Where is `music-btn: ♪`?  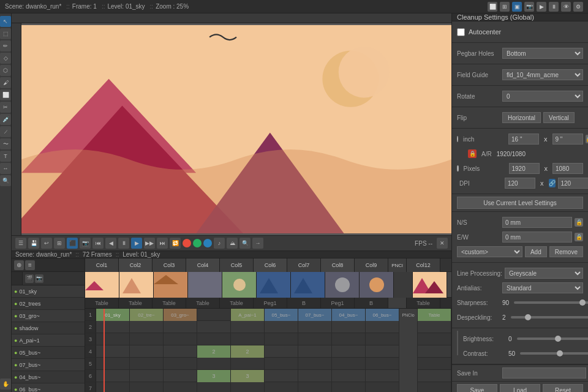 music-btn: ♪ is located at coordinates (219, 243).